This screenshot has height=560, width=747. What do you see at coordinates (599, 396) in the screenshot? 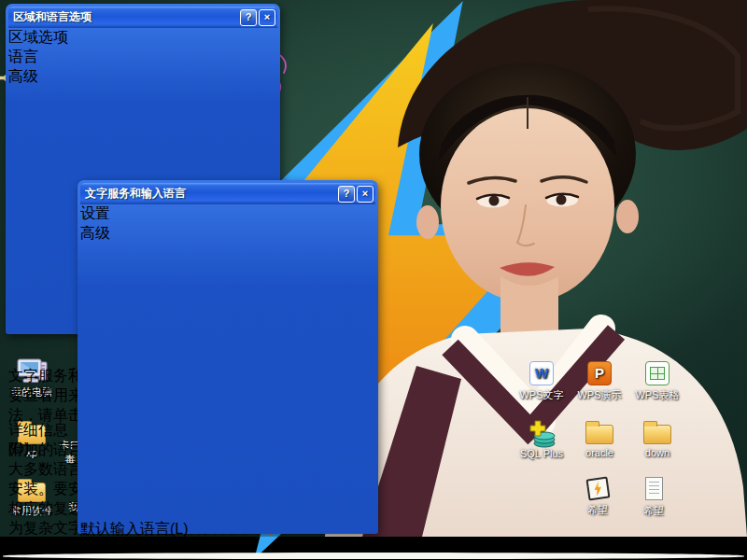
I see `icon-label: WPS演示` at bounding box center [599, 396].